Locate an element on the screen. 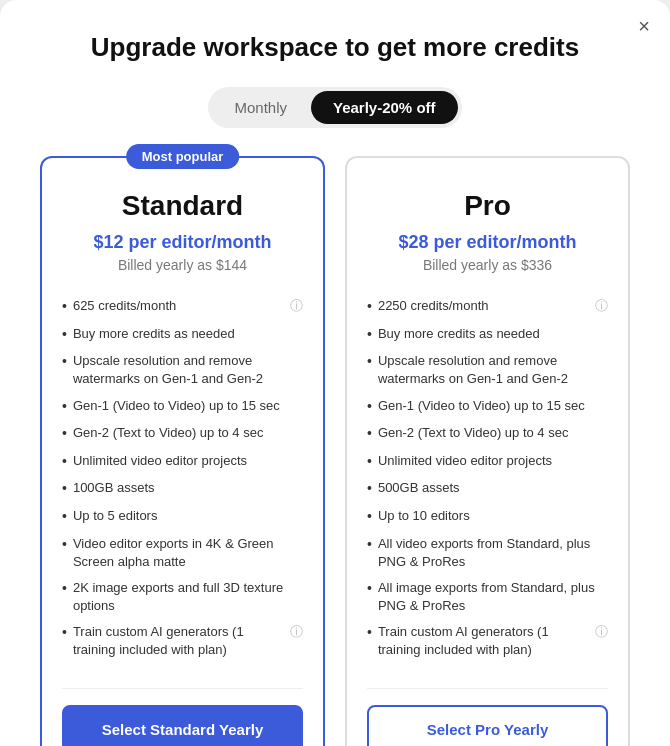 The width and height of the screenshot is (670, 746). list-item: Video editor exports in 4K & Green Scree… is located at coordinates (182, 553).